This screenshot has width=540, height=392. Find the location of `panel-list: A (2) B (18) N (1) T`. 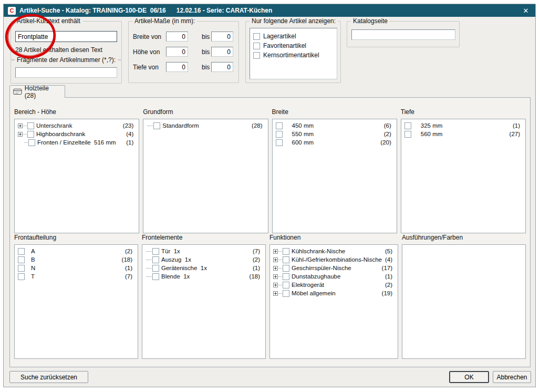

panel-list: A (2) B (18) N (1) T is located at coordinates (76, 302).